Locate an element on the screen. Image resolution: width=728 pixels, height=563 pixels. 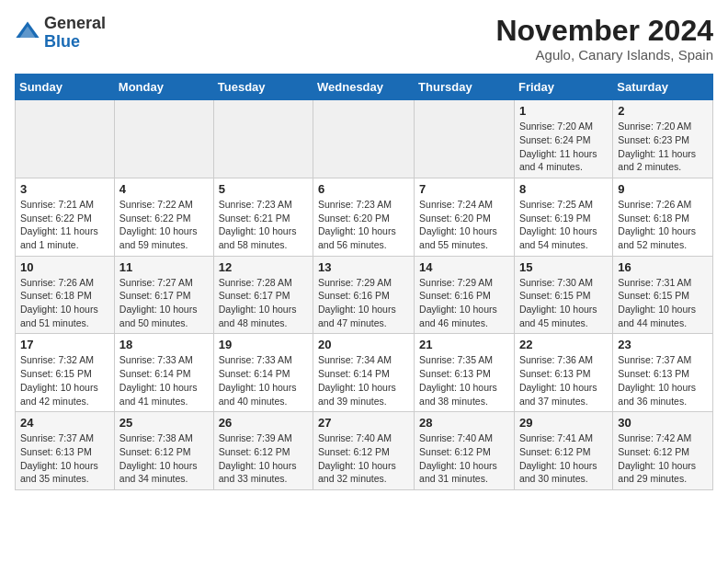
calendar-cell: 11Sunrise: 7:27 AM Sunset: 6:17 PM Dayli… is located at coordinates (164, 294).